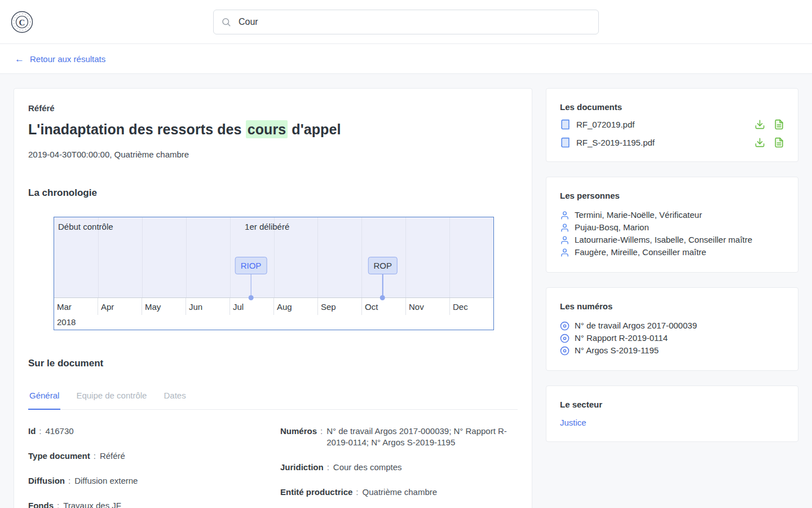 The image size is (812, 508). What do you see at coordinates (406, 22) in the screenshot?
I see `search-box` at bounding box center [406, 22].